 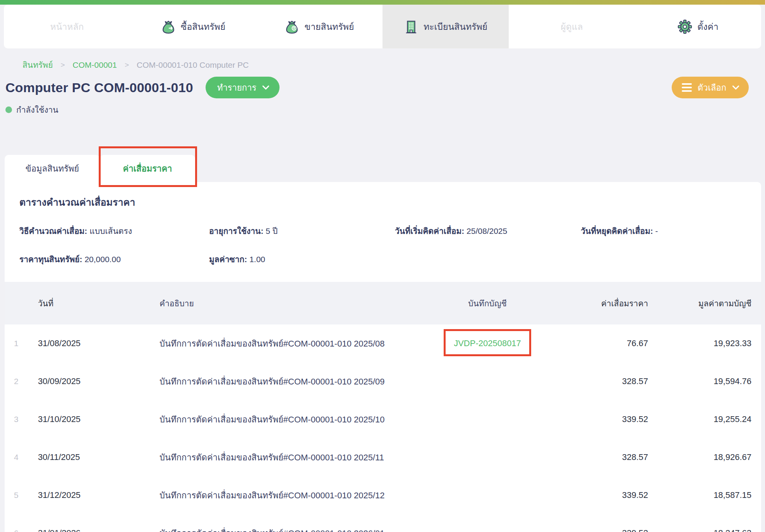 I want to click on row-number: 5, so click(x=16, y=495).